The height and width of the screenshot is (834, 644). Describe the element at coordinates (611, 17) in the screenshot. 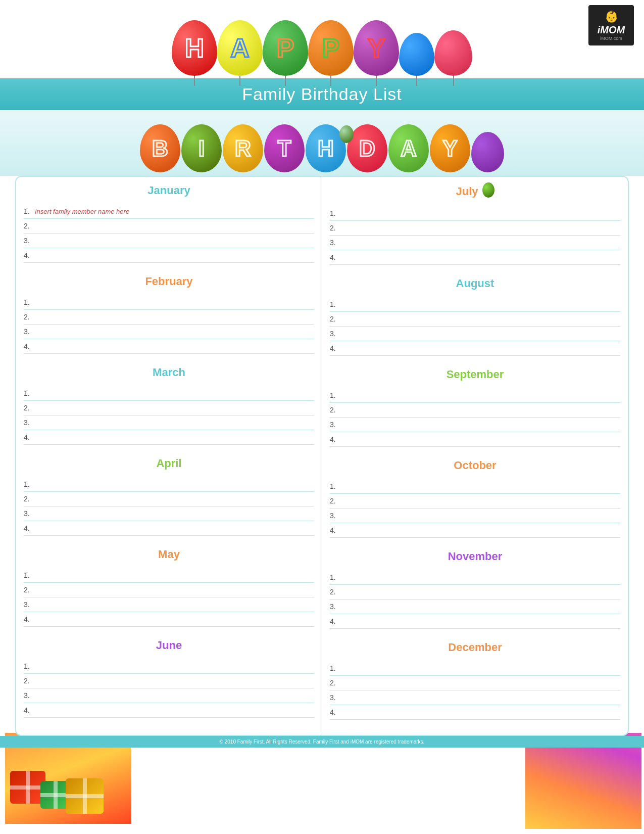

I see `imom-icon: 👶` at that location.